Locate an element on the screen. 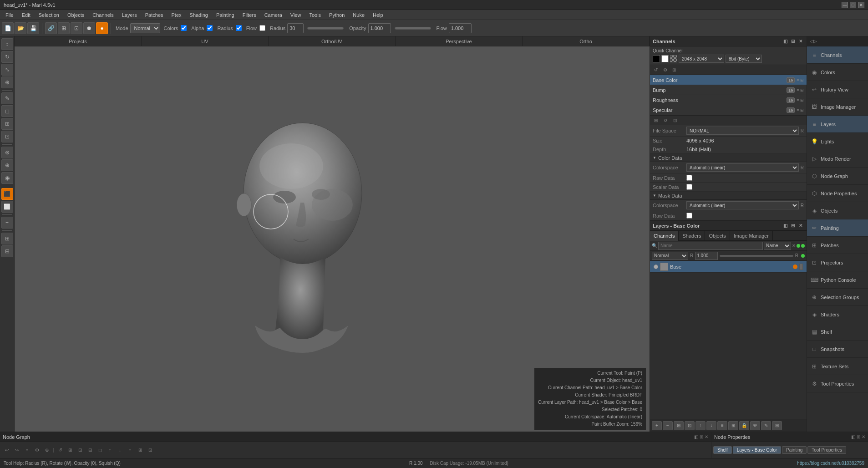 This screenshot has width=868, height=468. ng-icon-3: ○ is located at coordinates (27, 450).